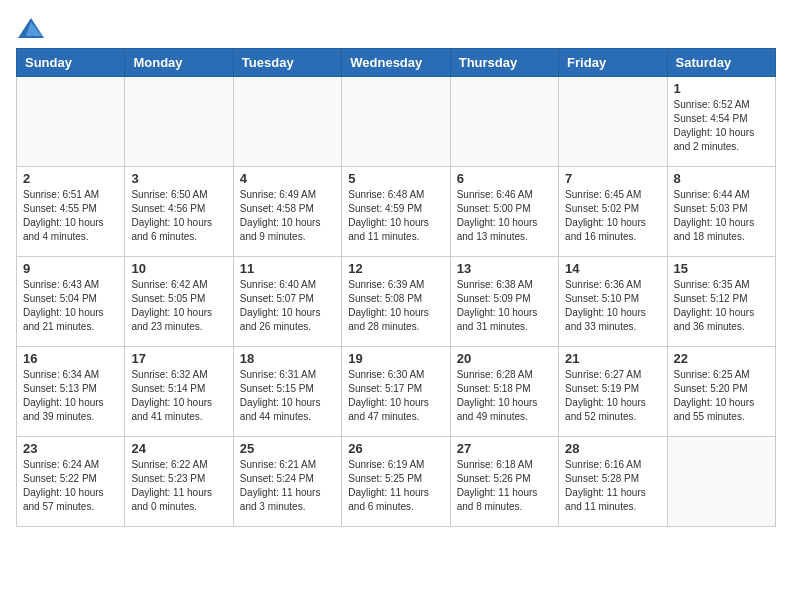  What do you see at coordinates (396, 212) in the screenshot?
I see `calendar-week-2: 2Sunrise: 6:51 AM Sunset: 4:55 PM Daylig…` at bounding box center [396, 212].